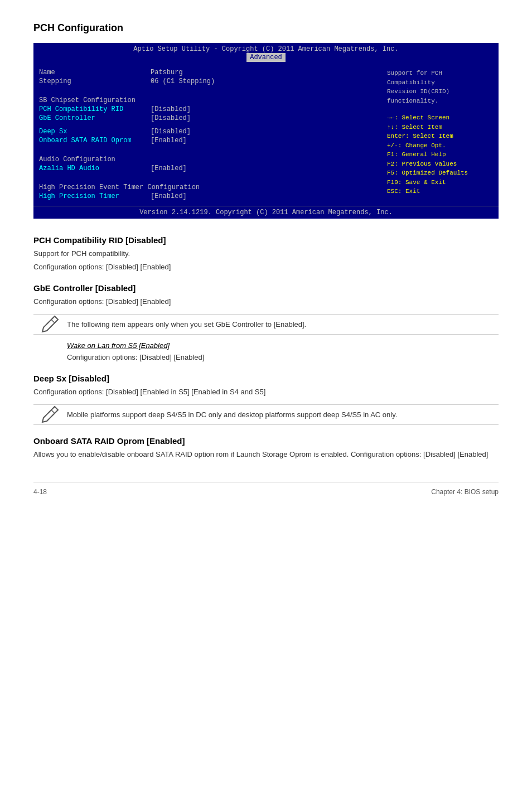 The height and width of the screenshot is (802, 532). Describe the element at coordinates (207, 196) in the screenshot. I see `bios-hpet-row: High Precision Timer [Enabled]` at that location.